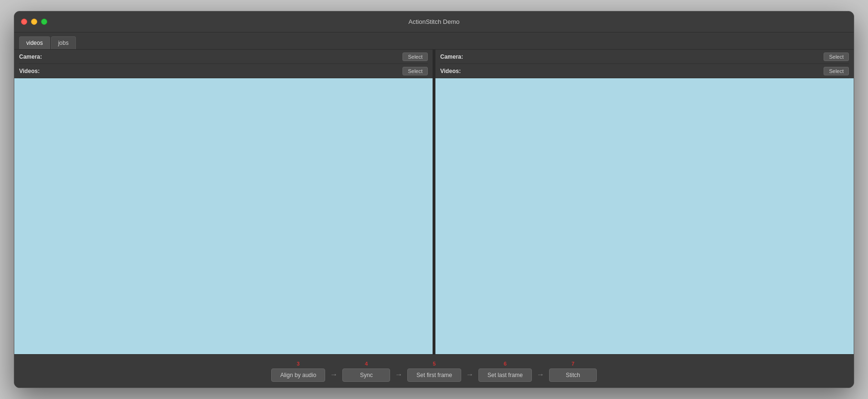 This screenshot has height=399, width=868. Describe the element at coordinates (505, 364) in the screenshot. I see `step-6-number: 6` at that location.